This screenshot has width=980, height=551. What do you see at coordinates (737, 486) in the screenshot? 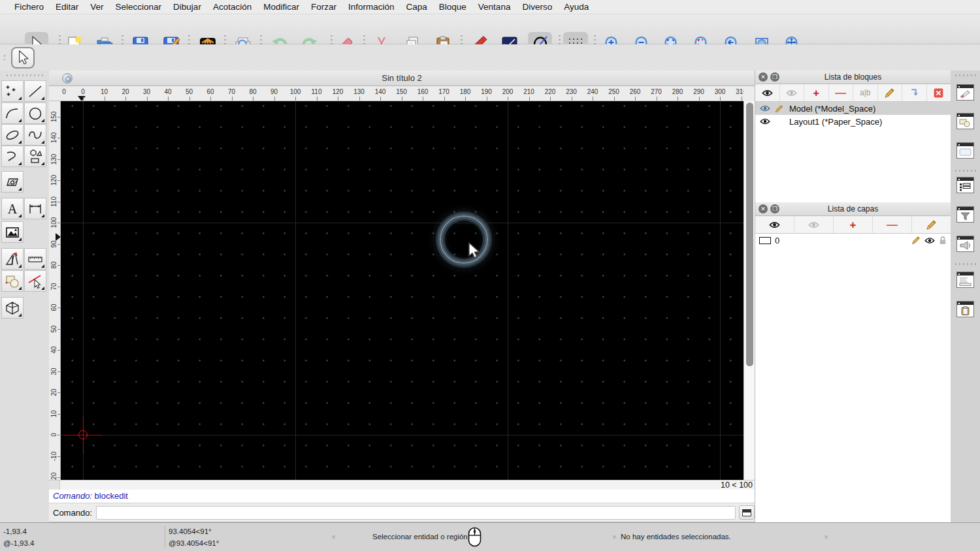
I see `grid-scale-indicator: 10 < 100` at bounding box center [737, 486].